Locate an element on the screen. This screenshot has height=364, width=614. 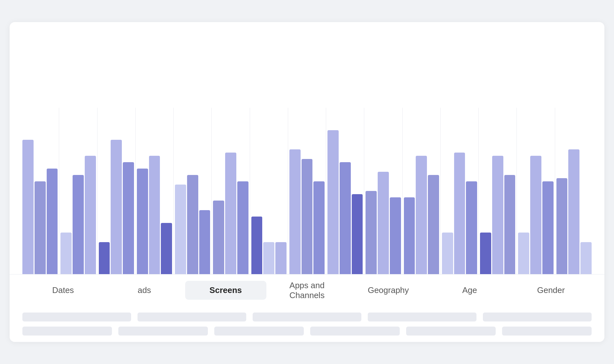
tabs-area: DatesadsScreensApps and ChannelsGeograph… is located at coordinates (307, 290).